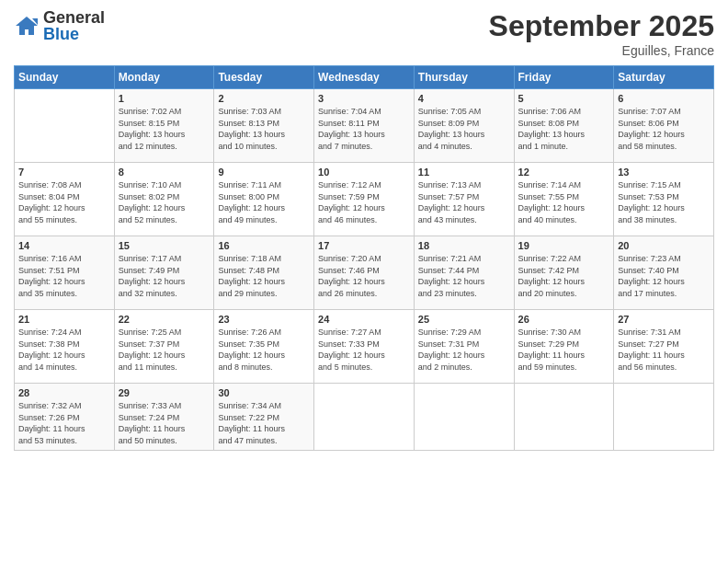  Describe the element at coordinates (664, 246) in the screenshot. I see `day-number: 20` at that location.